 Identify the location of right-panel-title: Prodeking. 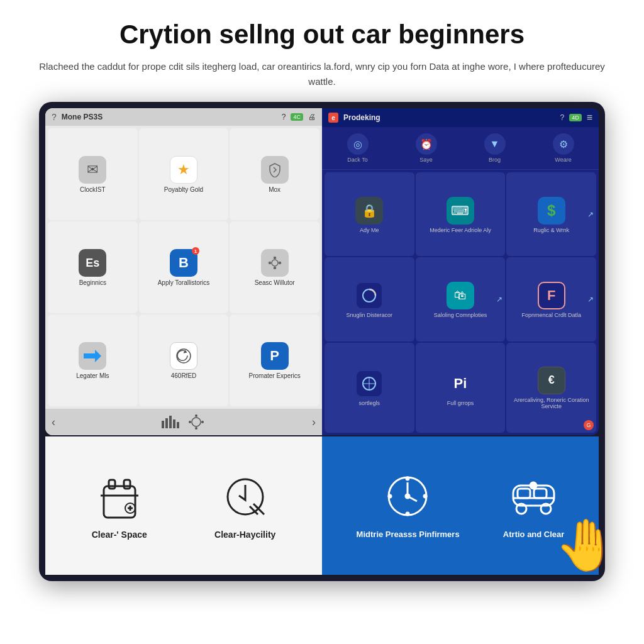
(449, 118).